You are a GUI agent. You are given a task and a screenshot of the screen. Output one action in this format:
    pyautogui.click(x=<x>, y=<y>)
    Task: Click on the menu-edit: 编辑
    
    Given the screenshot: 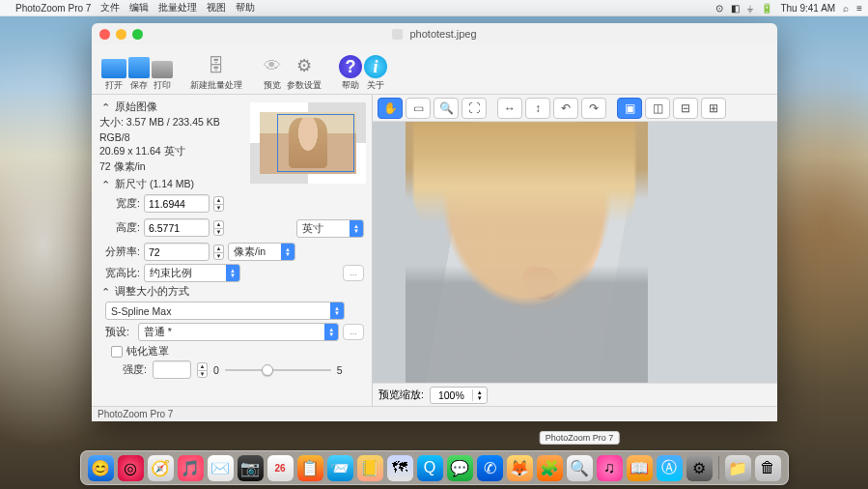 What is the action you would take?
    pyautogui.click(x=139, y=8)
    